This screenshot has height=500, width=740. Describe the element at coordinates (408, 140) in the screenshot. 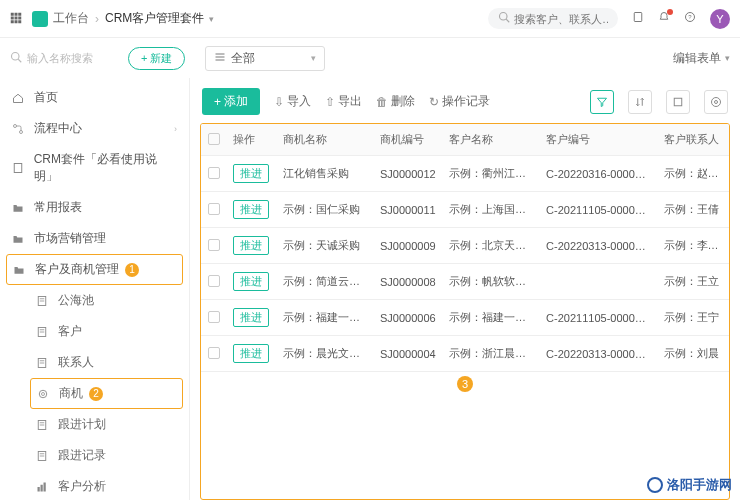

I see `column-header: 商机编号` at that location.